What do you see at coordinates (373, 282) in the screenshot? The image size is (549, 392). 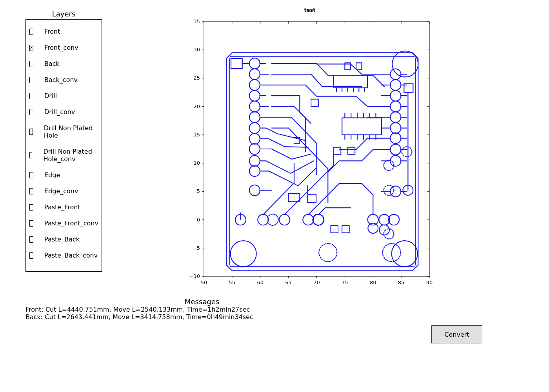 I see `svg-text: 80` at bounding box center [373, 282].